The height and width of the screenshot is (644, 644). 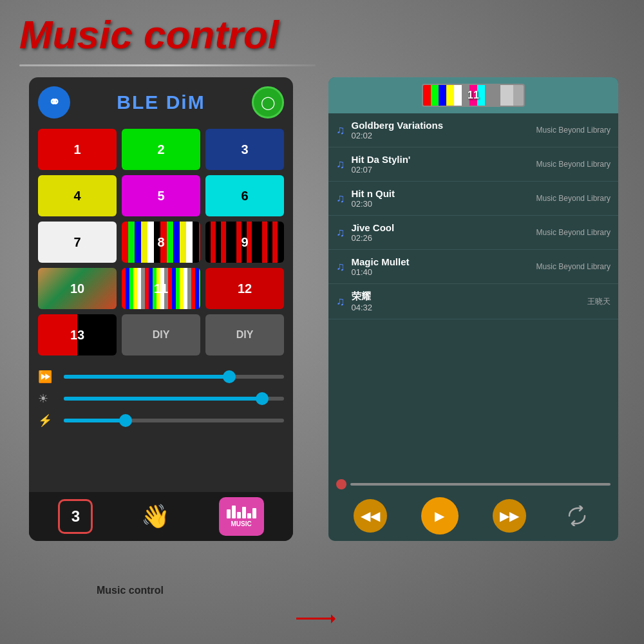 What do you see at coordinates (440, 516) in the screenshot?
I see `play-button: ▶` at bounding box center [440, 516].